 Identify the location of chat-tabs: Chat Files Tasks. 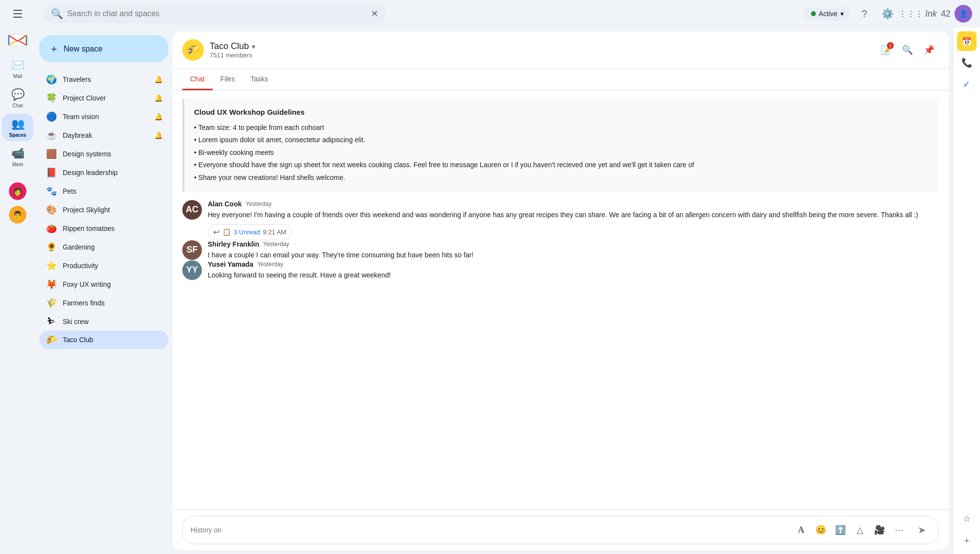
(561, 80).